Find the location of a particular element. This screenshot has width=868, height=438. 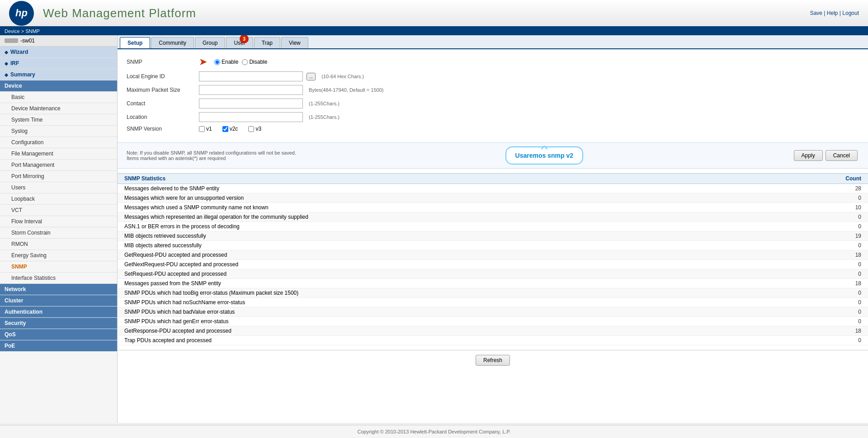

tab-group: Group is located at coordinates (210, 42).